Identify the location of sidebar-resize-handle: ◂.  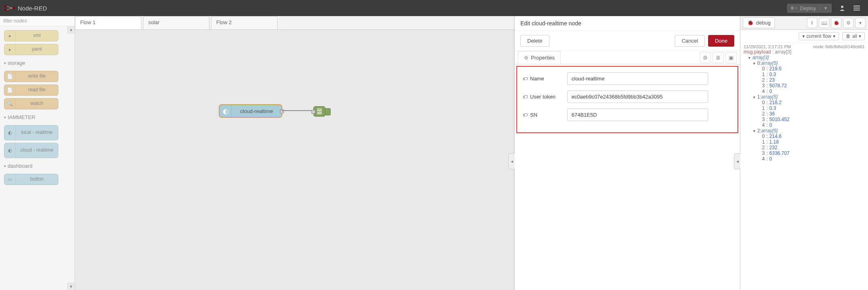
(737, 161).